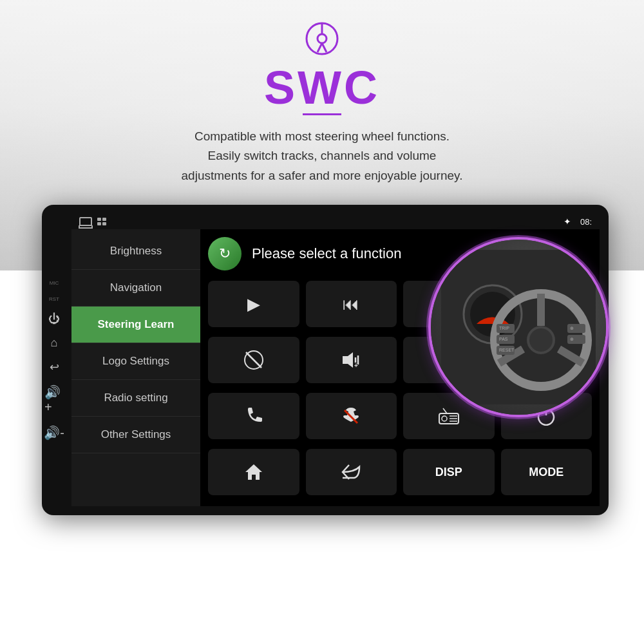 The width and height of the screenshot is (644, 644). What do you see at coordinates (504, 339) in the screenshot?
I see `svg-text: PAS` at bounding box center [504, 339].